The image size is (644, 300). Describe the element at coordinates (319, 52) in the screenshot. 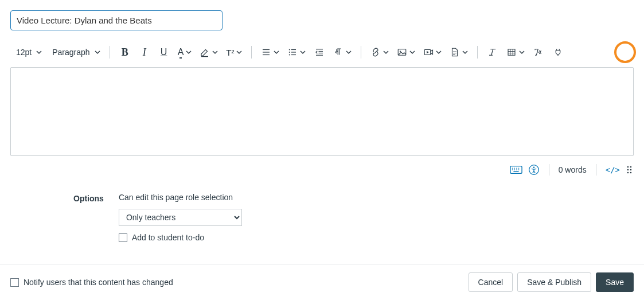

I see `outdent-icon` at that location.